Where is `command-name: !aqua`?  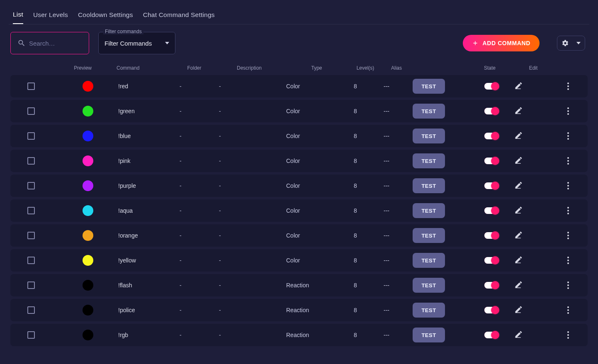 command-name: !aqua is located at coordinates (137, 211).